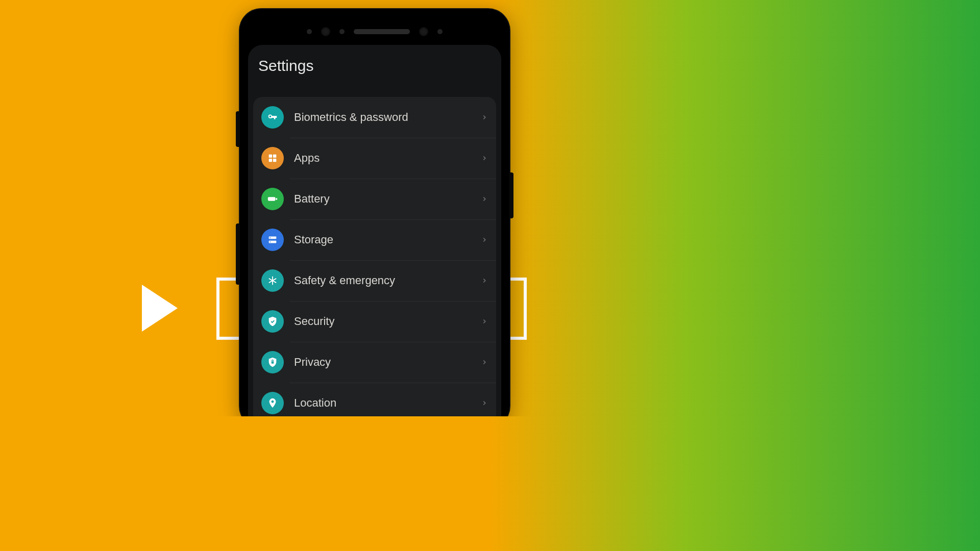 This screenshot has height=551, width=980. Describe the element at coordinates (273, 321) in the screenshot. I see `shield-check-icon` at that location.